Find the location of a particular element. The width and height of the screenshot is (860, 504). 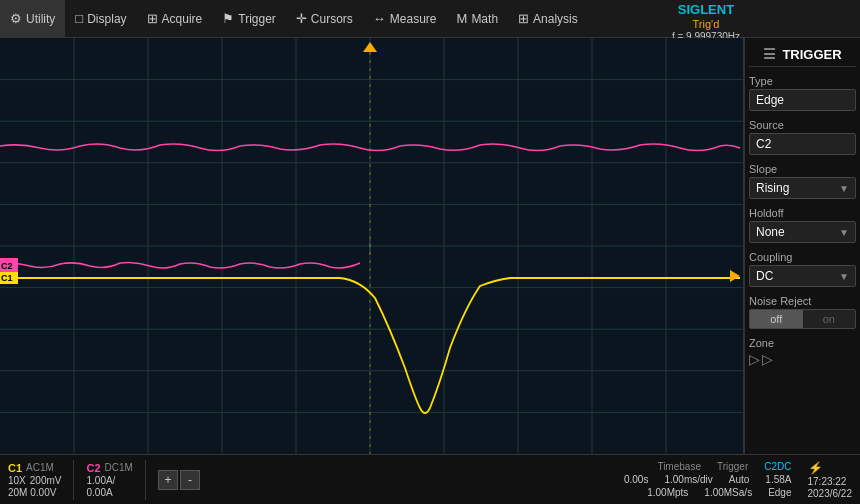

noise-toggle: off on is located at coordinates (802, 319).